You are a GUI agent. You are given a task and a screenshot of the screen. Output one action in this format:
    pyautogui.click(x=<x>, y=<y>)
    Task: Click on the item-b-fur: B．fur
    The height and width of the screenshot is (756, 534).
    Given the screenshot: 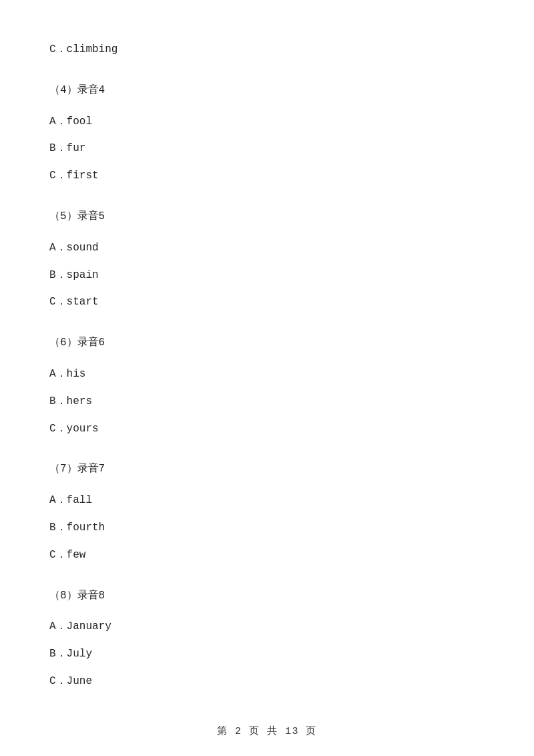 What is the action you would take?
    pyautogui.click(x=267, y=148)
    